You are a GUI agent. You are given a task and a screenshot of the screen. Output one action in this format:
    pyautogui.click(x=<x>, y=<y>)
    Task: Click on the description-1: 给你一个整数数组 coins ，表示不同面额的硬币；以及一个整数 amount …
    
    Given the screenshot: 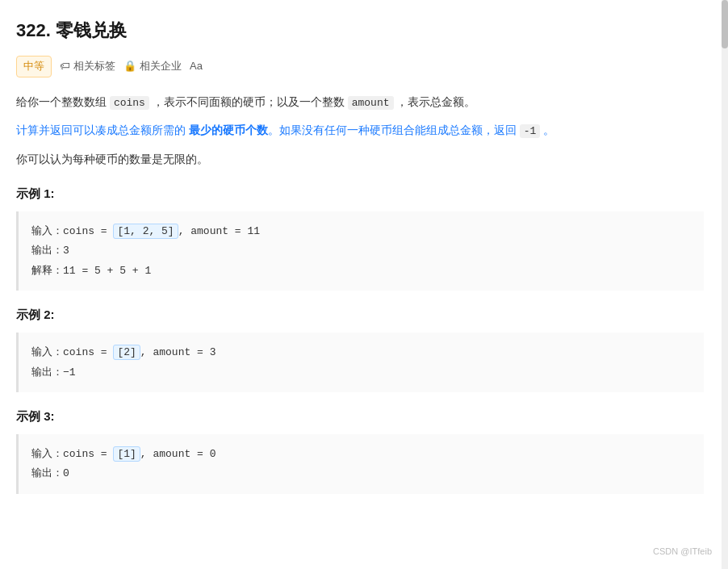 What is the action you would take?
    pyautogui.click(x=360, y=102)
    